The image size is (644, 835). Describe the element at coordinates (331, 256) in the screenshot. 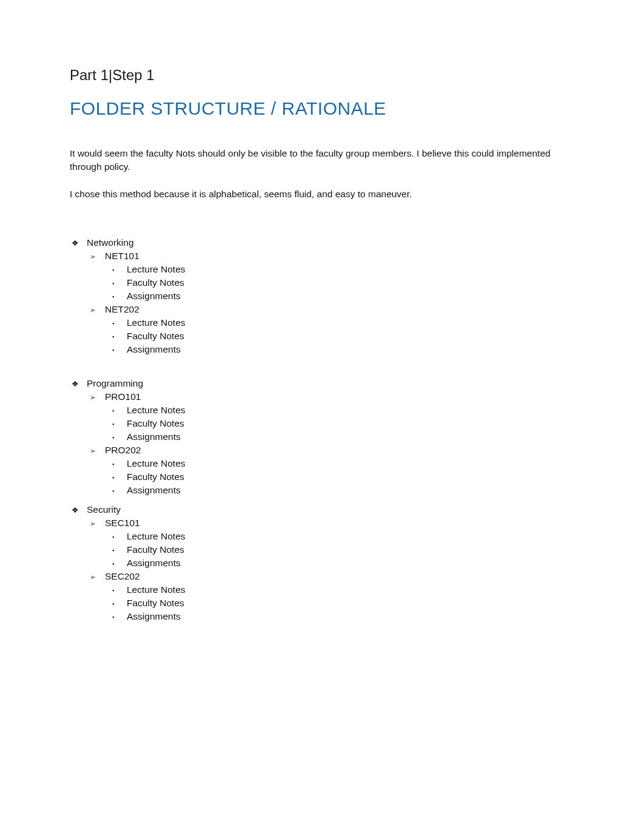

I see `outline-lvl2-item: ➢ NET101` at that location.